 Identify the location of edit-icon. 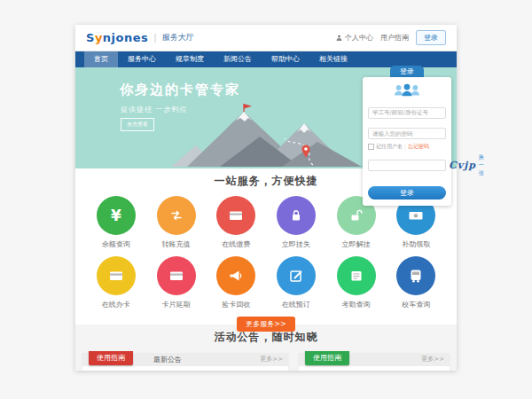
(296, 276).